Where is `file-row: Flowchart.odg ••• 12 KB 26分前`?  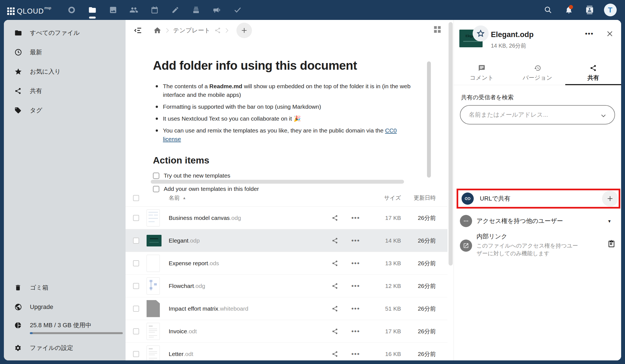
file-row: Flowchart.odg ••• 12 KB 26分前 is located at coordinates (287, 286).